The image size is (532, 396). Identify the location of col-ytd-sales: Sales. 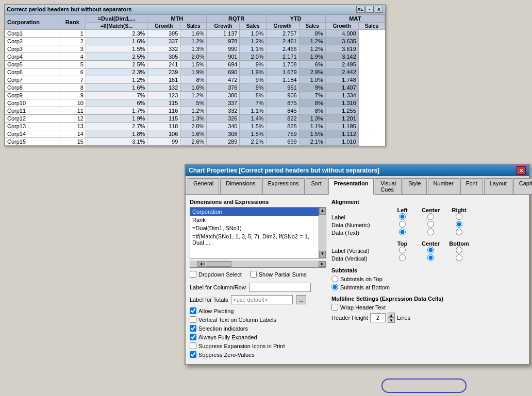
(312, 26).